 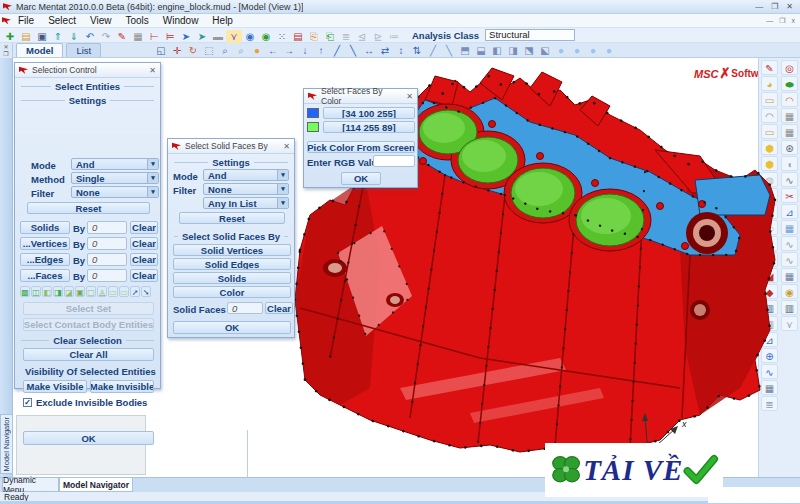 I want to click on edges-count-field: 0, so click(x=107, y=260).